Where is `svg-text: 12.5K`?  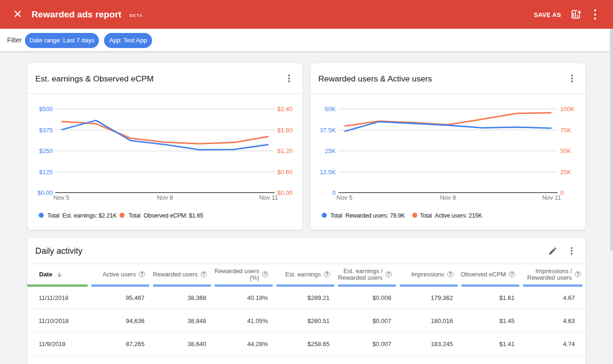 svg-text: 12.5K is located at coordinates (328, 172).